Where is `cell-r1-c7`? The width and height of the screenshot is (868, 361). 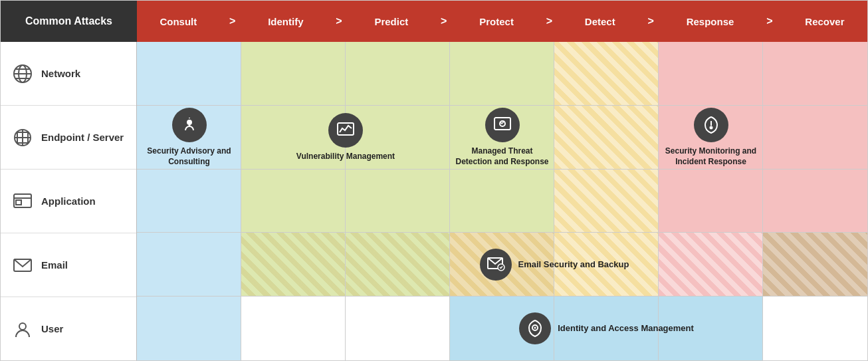 cell-r1-c7 is located at coordinates (815, 74).